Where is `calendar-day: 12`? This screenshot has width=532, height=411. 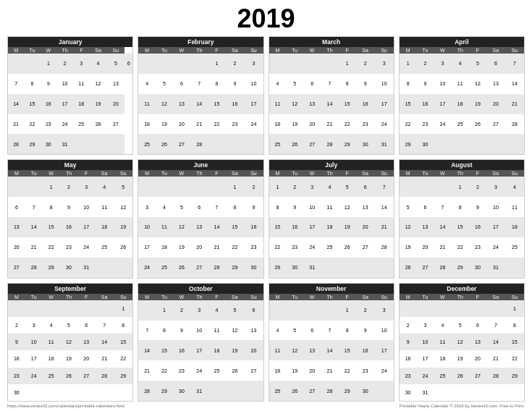
calendar-day: 12 is located at coordinates (98, 84).